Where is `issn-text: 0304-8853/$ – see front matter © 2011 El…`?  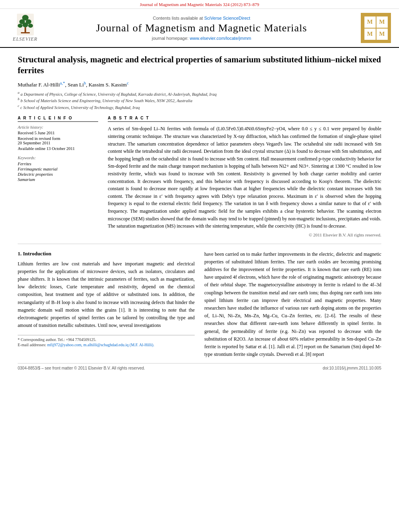
issn-text: 0304-8853/$ – see front matter © 2011 El… is located at coordinates (81, 368).